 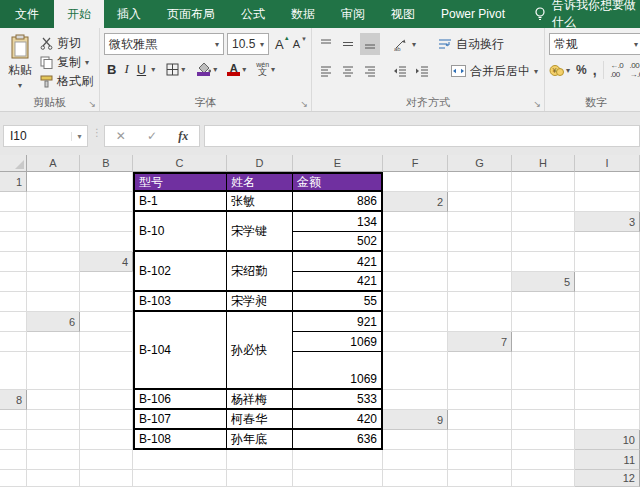 I want to click on formula-input, so click(x=422, y=136).